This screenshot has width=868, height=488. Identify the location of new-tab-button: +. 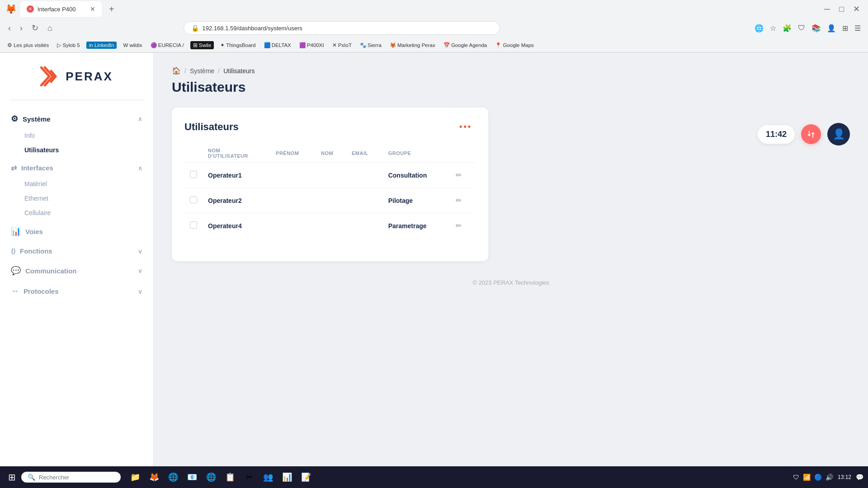
(112, 9).